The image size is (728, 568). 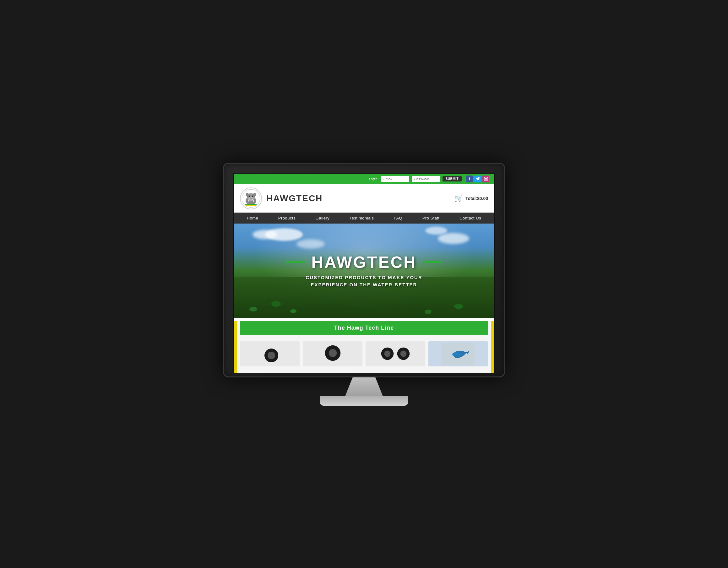 I want to click on hero-content: HAWGTECH CUSTOMIZED PRODUCTS TO MAKE YOU…, so click(x=364, y=271).